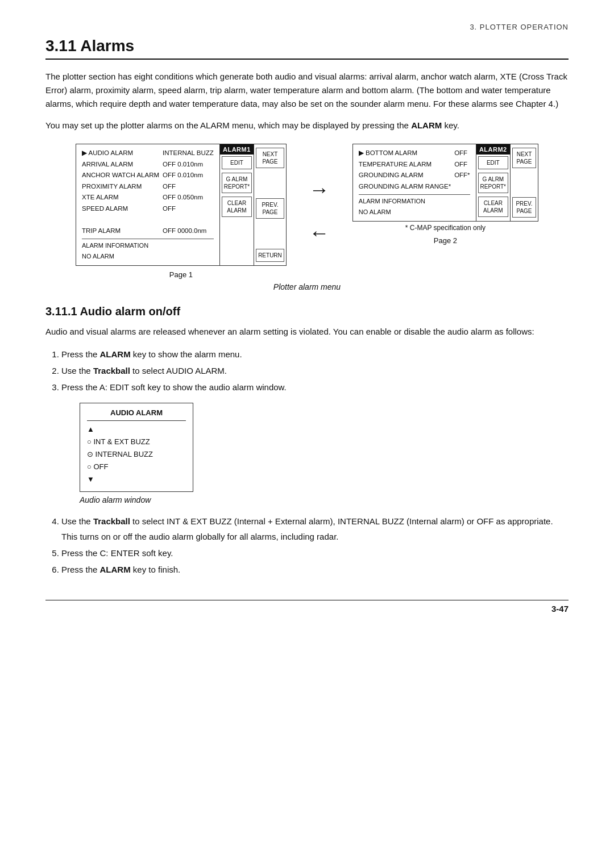 This screenshot has height=868, width=614. Describe the element at coordinates (237, 149) in the screenshot. I see `alarm1-label: ALARM1` at that location.